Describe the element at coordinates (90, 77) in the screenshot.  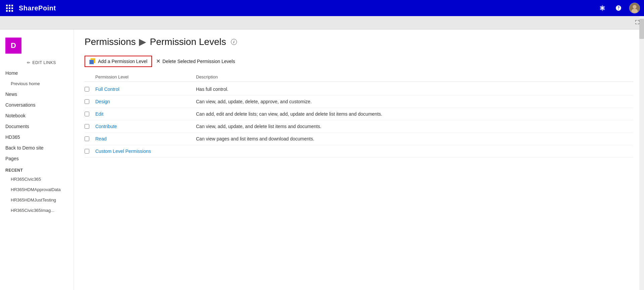
I see `header-check-col` at that location.